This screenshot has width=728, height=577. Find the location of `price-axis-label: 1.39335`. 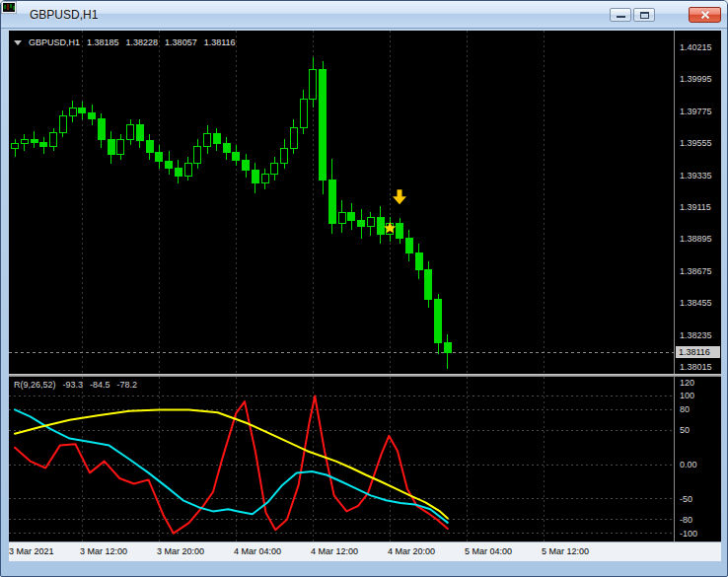

price-axis-label: 1.39335 is located at coordinates (696, 176).